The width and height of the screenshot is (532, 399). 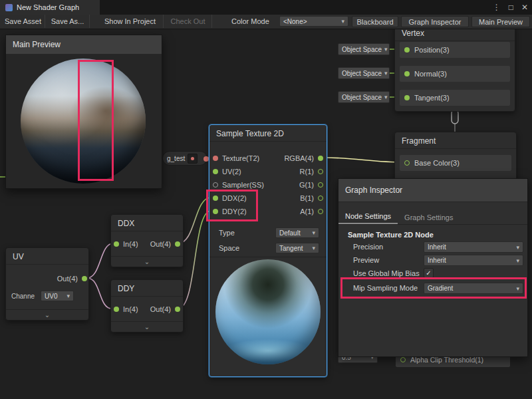 I want to click on dropdown-value: Default, so click(x=290, y=233).